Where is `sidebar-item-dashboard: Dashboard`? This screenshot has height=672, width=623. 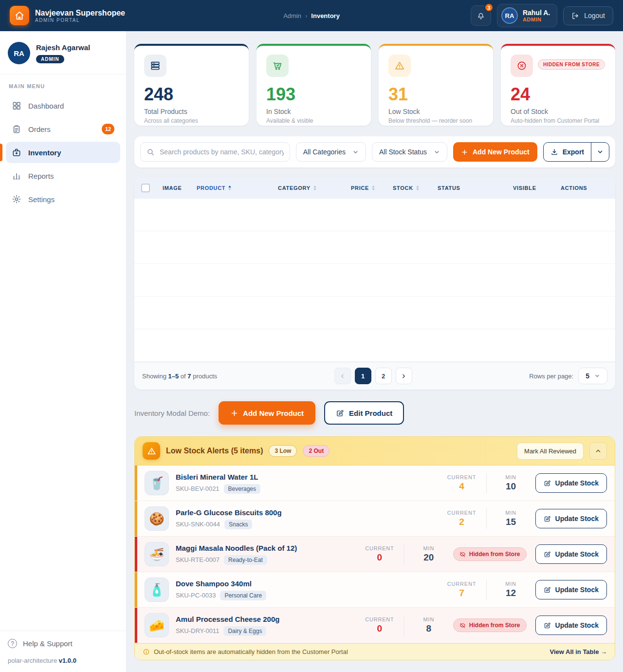 sidebar-item-dashboard: Dashboard is located at coordinates (63, 106).